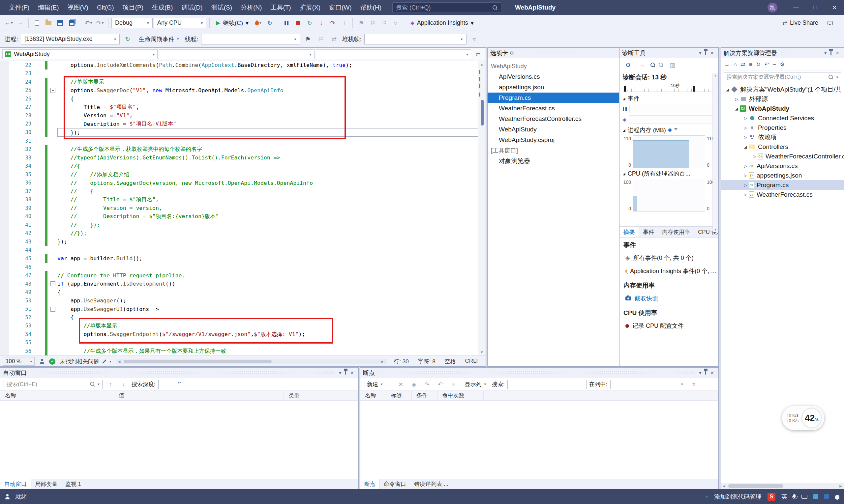 This screenshot has width=844, height=504. Describe the element at coordinates (415, 39) in the screenshot. I see `stack-frame-dropdown: ▾` at that location.